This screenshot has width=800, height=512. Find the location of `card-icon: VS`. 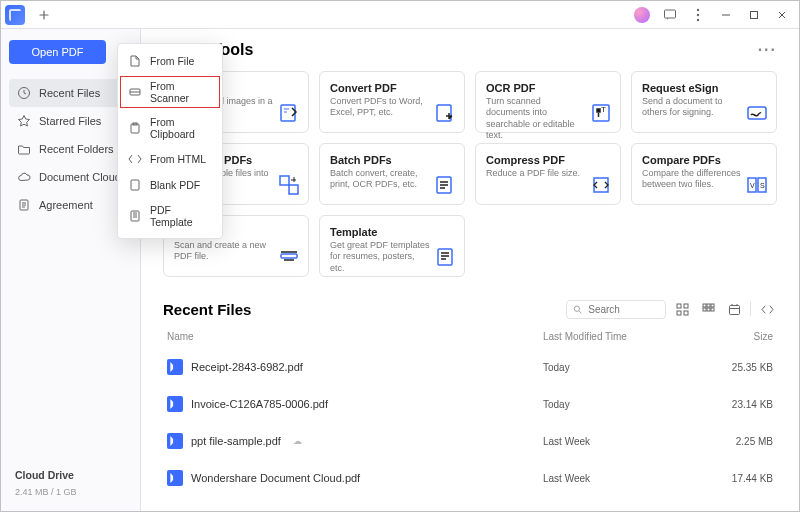

card-icon: VS is located at coordinates (757, 185).